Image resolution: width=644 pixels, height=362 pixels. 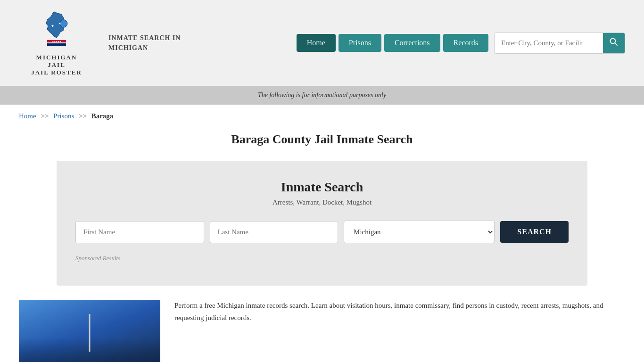 What do you see at coordinates (322, 187) in the screenshot?
I see `search-card-title: Inmate Search` at bounding box center [322, 187].